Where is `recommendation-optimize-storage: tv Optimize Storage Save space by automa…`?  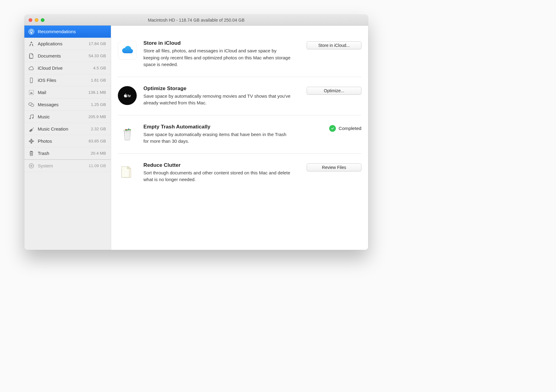 recommendation-optimize-storage: tv Optimize Storage Save space by automa… is located at coordinates (240, 96).